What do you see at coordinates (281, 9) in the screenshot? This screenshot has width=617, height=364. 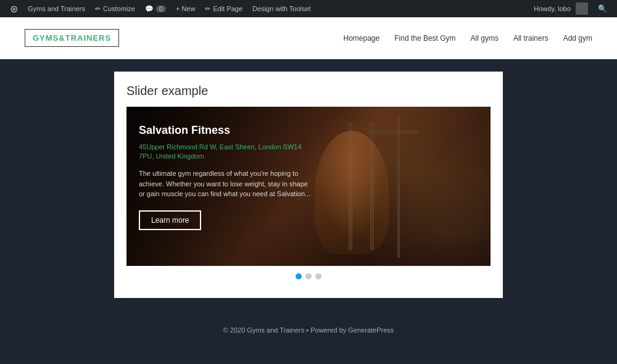 I see `design-toolset-item: Design with Toolset` at bounding box center [281, 9].